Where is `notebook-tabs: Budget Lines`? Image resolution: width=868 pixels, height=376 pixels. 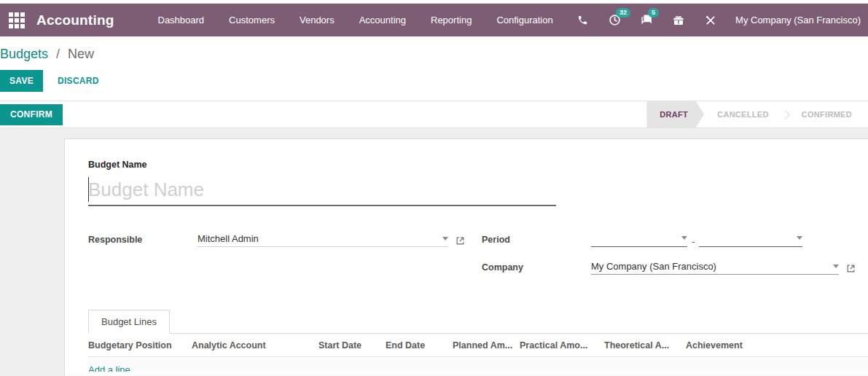 notebook-tabs: Budget Lines is located at coordinates (478, 322).